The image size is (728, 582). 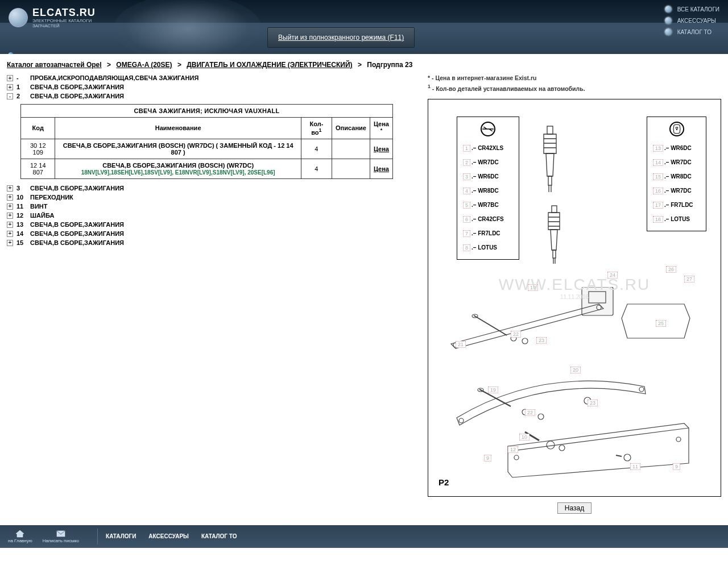 I want to click on footer-mail: Написать письмо, so click(x=61, y=537).